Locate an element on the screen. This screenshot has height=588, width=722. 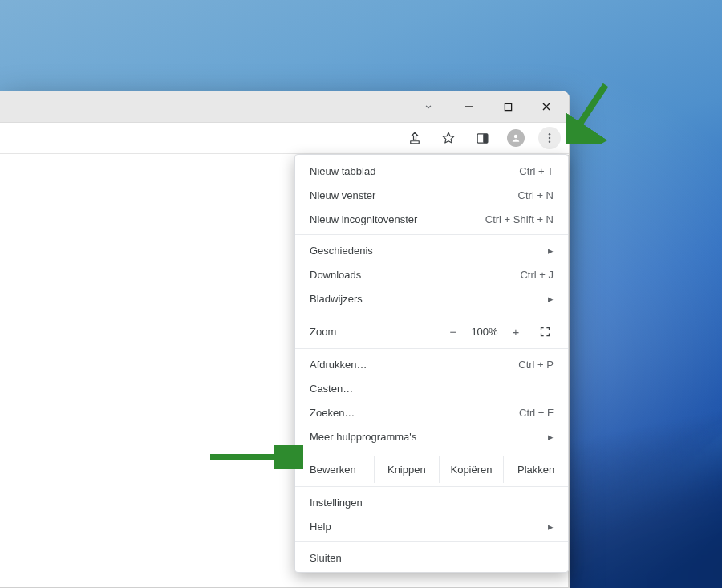
menu-item-label: Casten… is located at coordinates (432, 388).